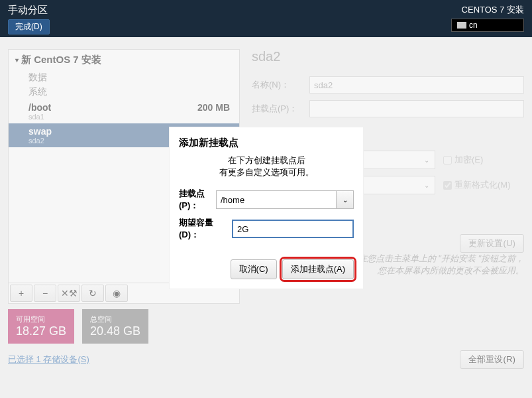 The image size is (532, 398). I want to click on add-mount-point-dialog: 添加新挂载点 在下方创建挂载点后 有更多自定义选项可用。 挂载点(P)： ⌄ 期…, so click(266, 208).